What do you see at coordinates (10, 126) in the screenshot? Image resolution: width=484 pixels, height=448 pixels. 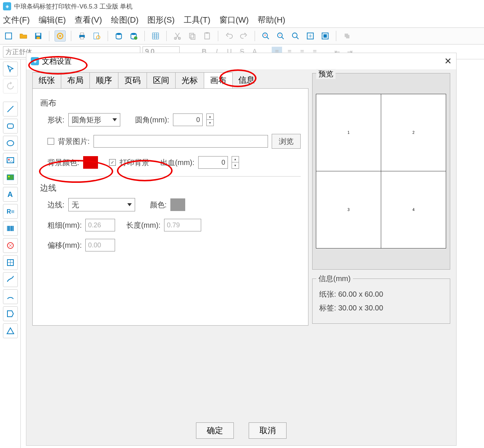 I see `roundrect-tool-icon` at bounding box center [10, 126].